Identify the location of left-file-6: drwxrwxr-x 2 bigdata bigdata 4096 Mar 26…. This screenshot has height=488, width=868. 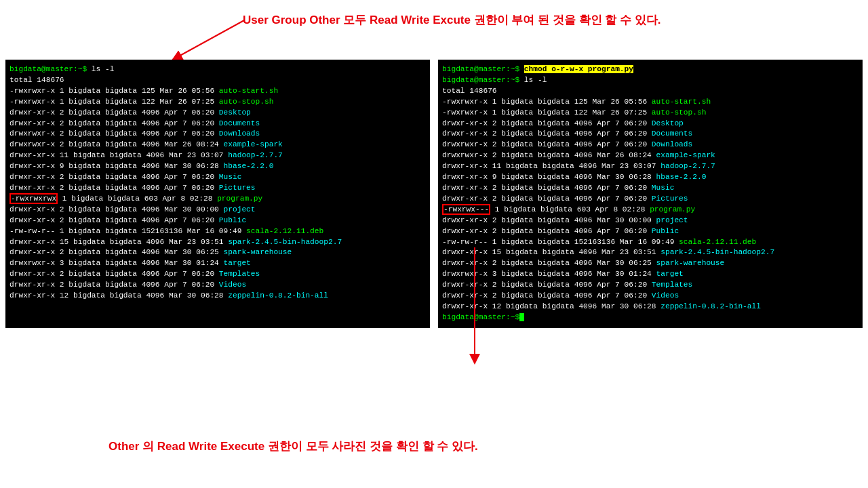
(218, 145).